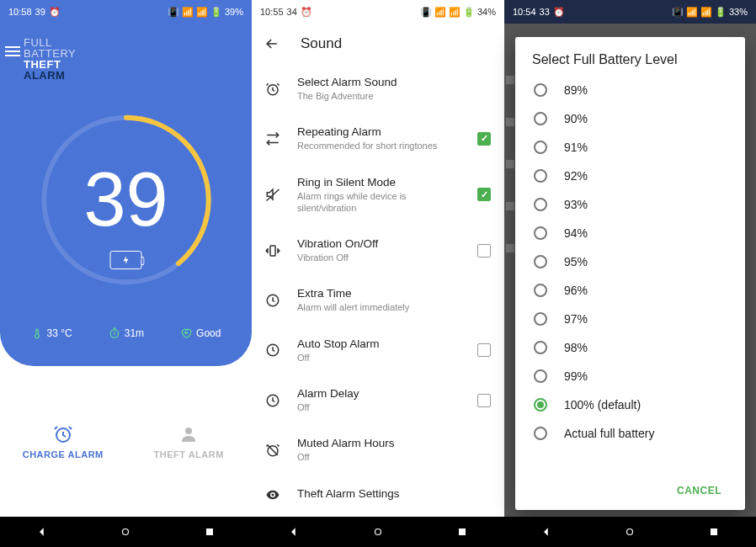 This screenshot has width=756, height=547. What do you see at coordinates (630, 64) in the screenshot?
I see `dialog-title: Select Full Battery Level` at bounding box center [630, 64].